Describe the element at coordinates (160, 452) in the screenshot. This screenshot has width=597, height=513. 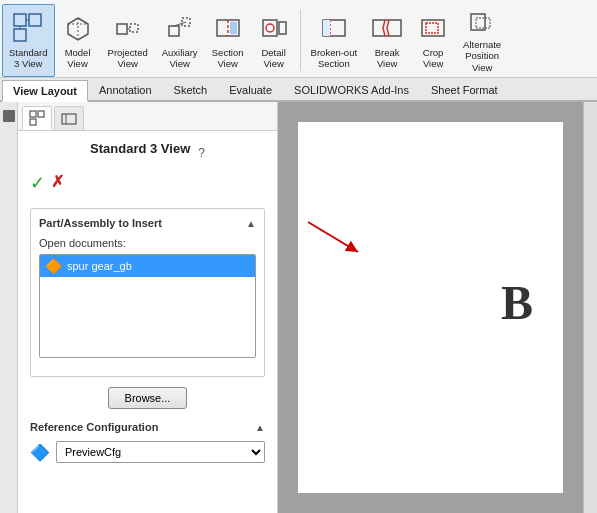
I see `config-select: PreviewCfg Default` at that location.